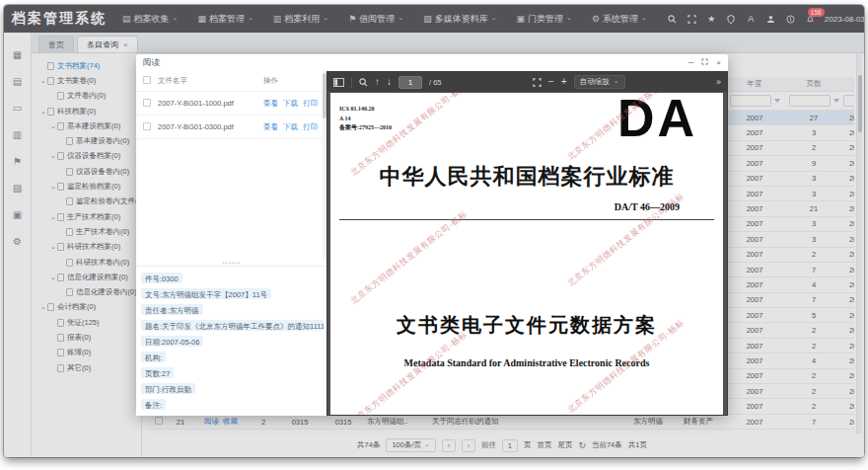  What do you see at coordinates (339, 83) in the screenshot?
I see `sidebar-toggle-icon` at bounding box center [339, 83].